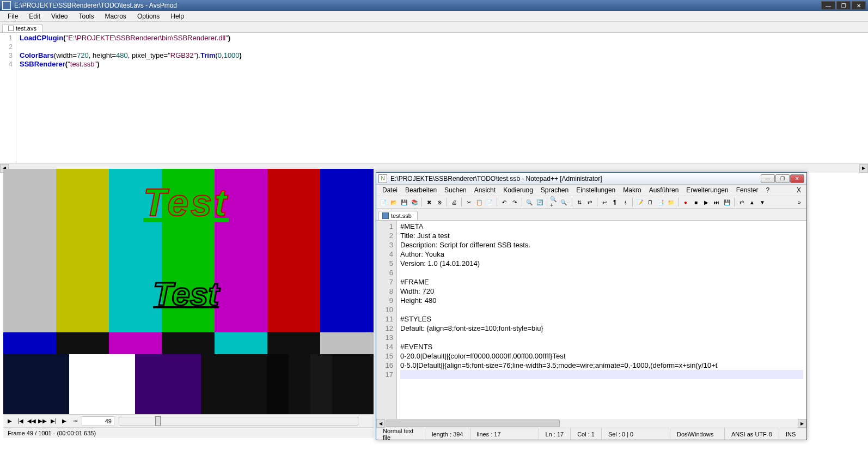 The height and width of the screenshot is (474, 868). What do you see at coordinates (529, 202) in the screenshot?
I see `find-icon: 🔍` at bounding box center [529, 202].